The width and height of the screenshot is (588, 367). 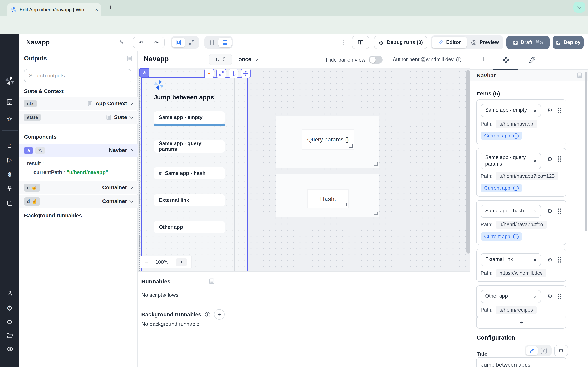 I want to click on edit-id-icon: ✎, so click(x=40, y=150).